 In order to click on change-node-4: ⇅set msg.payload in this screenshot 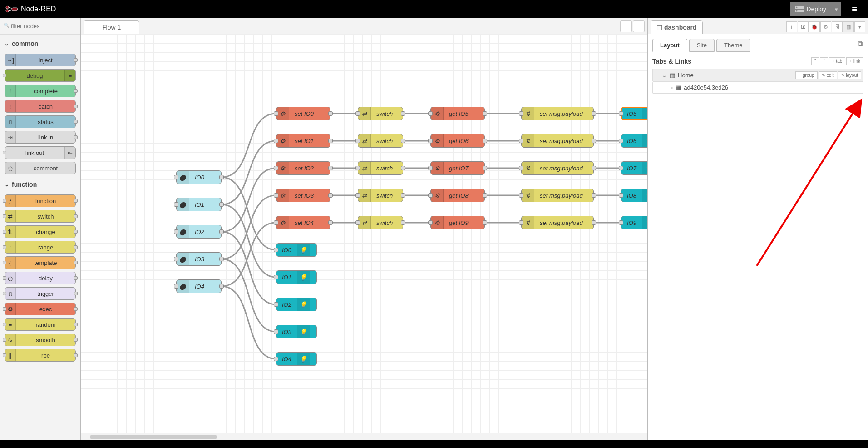, I will do `click(557, 223)`.